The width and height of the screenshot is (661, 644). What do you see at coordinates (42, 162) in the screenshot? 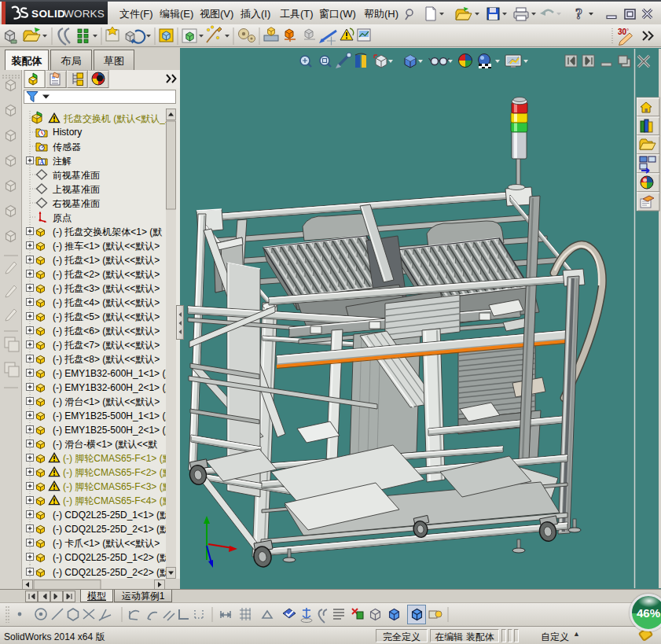
I see `svg-text: A` at bounding box center [42, 162].